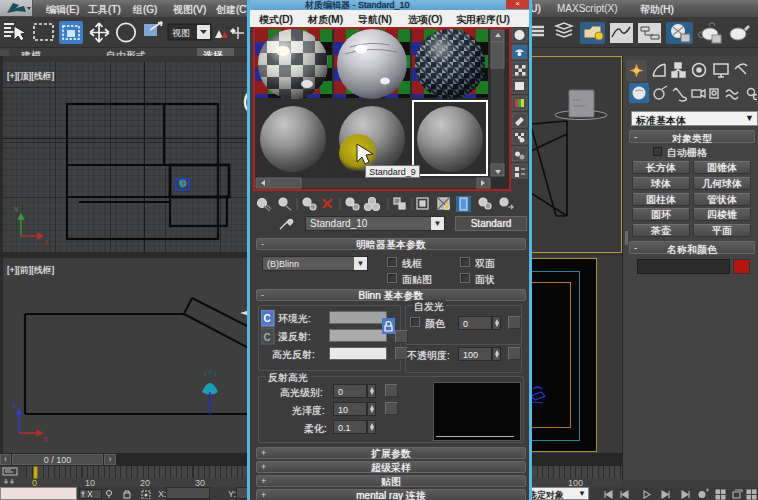  What do you see at coordinates (16, 210) in the screenshot?
I see `svg-text: Y` at bounding box center [16, 210].